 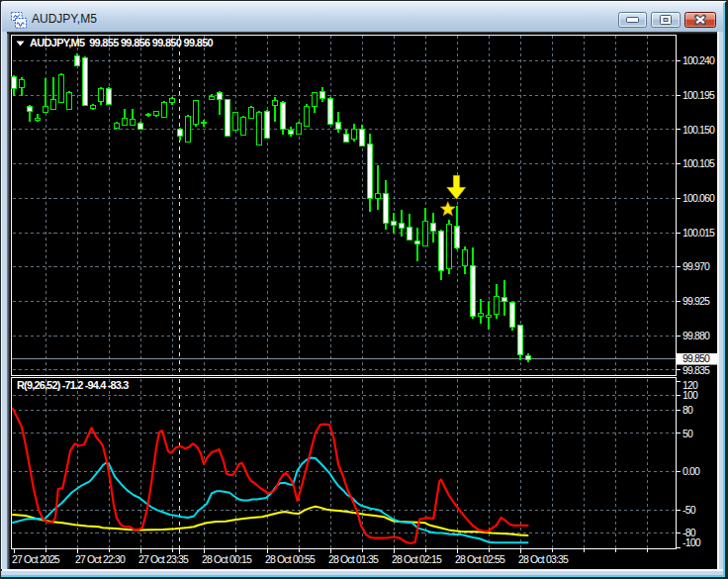 I want to click on svg-text: -100, so click(x=692, y=542).